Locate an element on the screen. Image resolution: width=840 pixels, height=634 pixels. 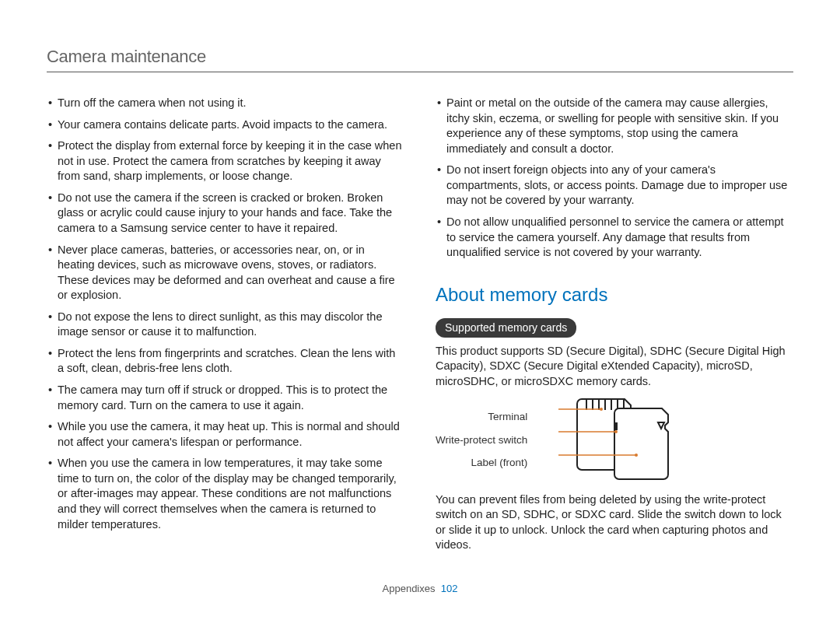
footer-section: Appendixes is located at coordinates (409, 588).